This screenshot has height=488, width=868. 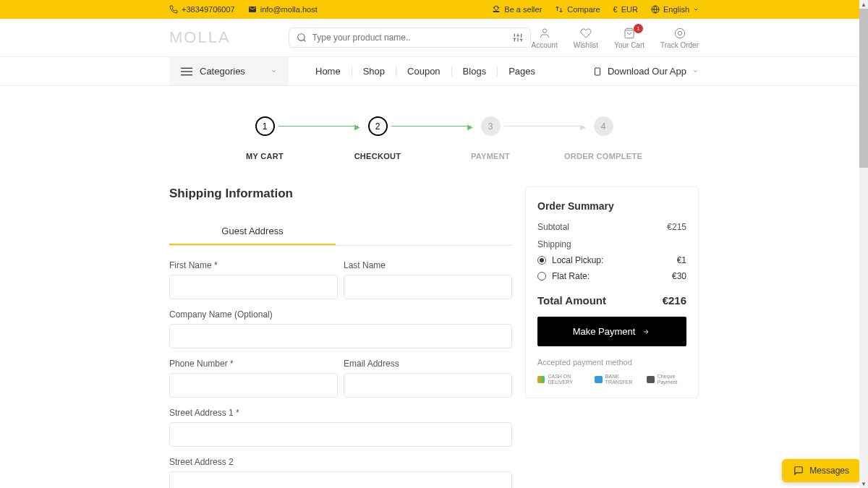 I want to click on track-icon, so click(x=680, y=33).